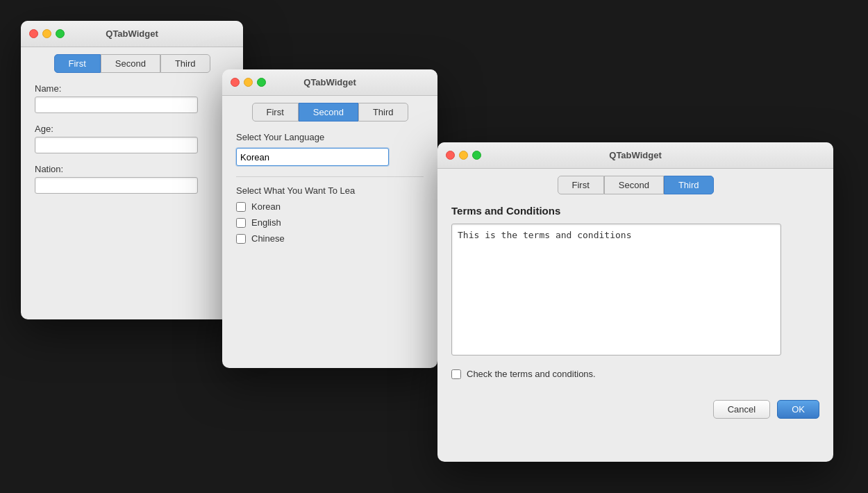  Describe the element at coordinates (266, 207) in the screenshot. I see `korean-label: Korean` at that location.